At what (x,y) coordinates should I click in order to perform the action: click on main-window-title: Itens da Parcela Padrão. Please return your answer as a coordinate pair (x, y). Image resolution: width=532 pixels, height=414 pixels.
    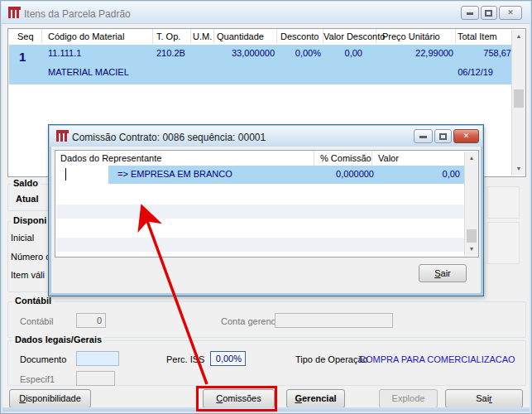
    Looking at the image, I should click on (78, 14).